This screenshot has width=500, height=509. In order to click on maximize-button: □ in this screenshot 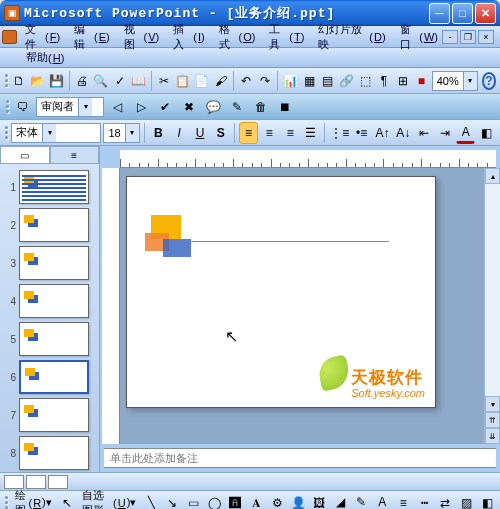, I will do `click(462, 14)`.